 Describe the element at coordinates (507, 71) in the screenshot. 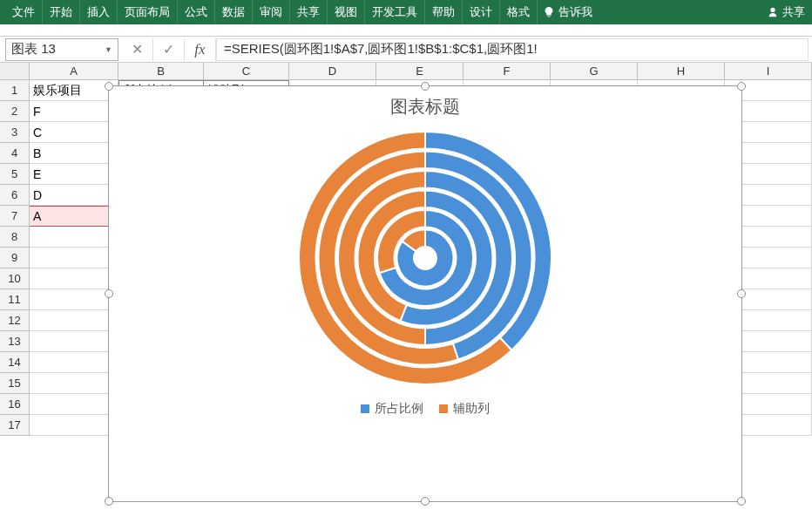

I see `col-header-F: F` at that location.